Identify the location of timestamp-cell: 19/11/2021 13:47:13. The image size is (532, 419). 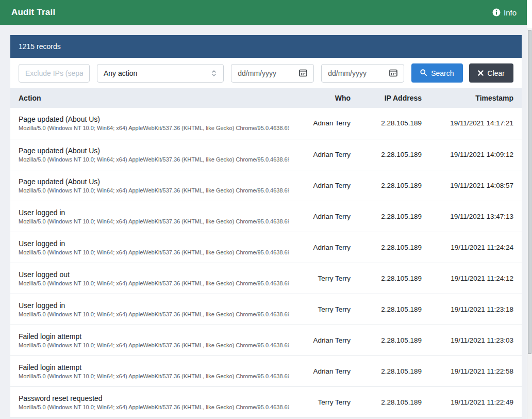
(476, 216).